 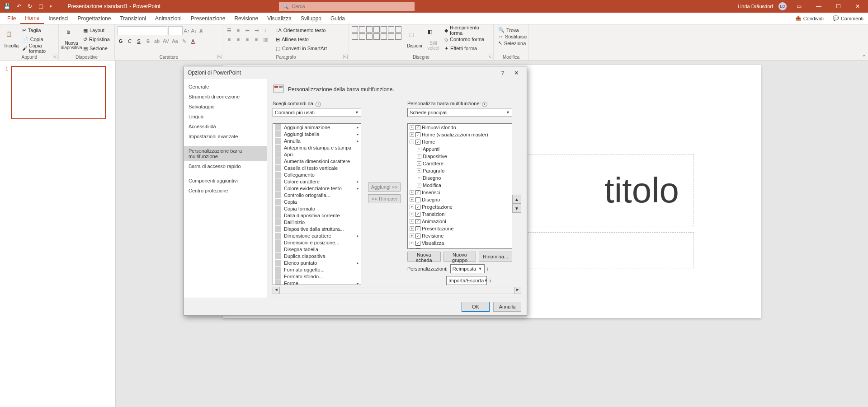 I want to click on tab-sviluppo: Sviluppo, so click(x=311, y=18).